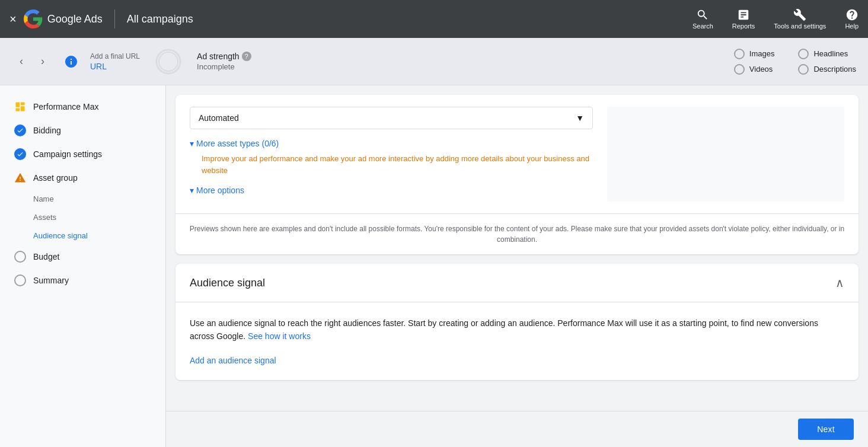  What do you see at coordinates (517, 429) in the screenshot?
I see `footer: Next` at bounding box center [517, 429].